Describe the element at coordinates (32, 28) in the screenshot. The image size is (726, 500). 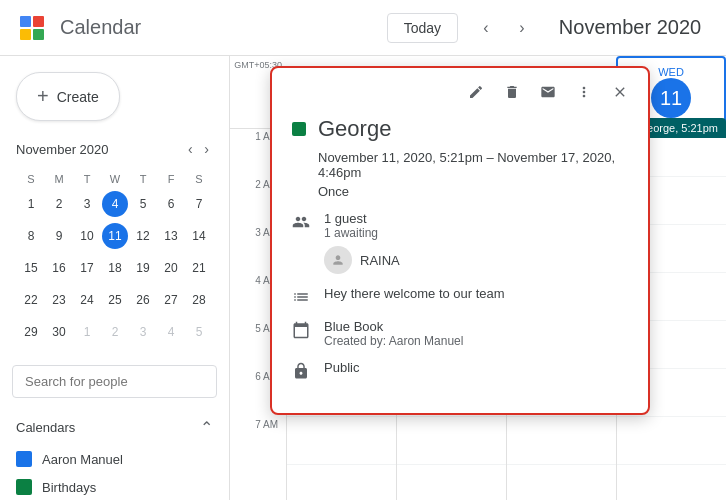
I see `google-logo` at that location.